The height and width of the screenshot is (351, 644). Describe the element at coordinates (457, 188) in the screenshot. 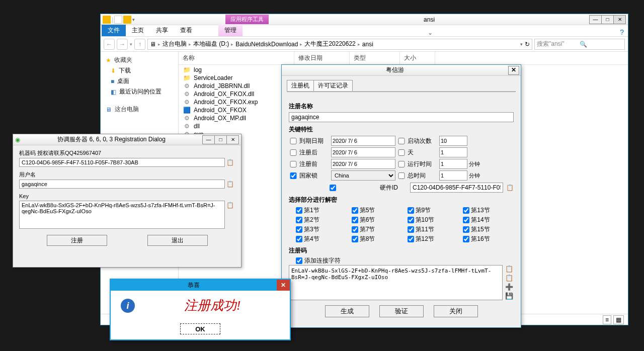

I see `hwid-input` at that location.